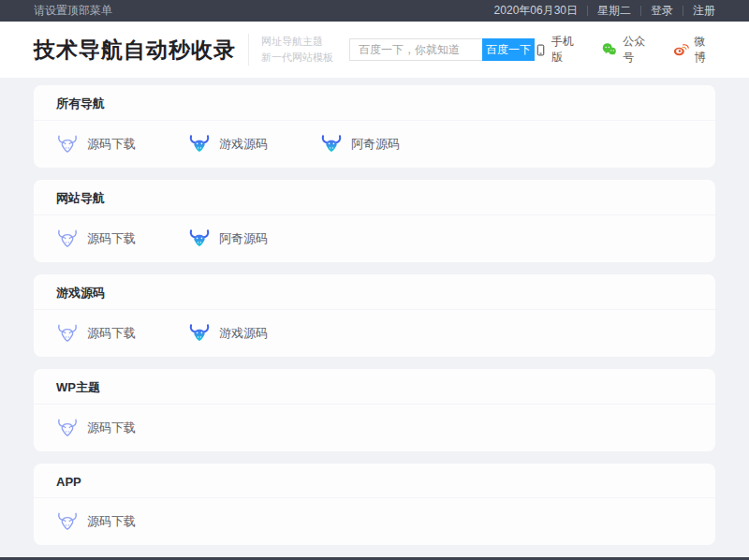 Image resolution: width=749 pixels, height=560 pixels. What do you see at coordinates (374, 316) in the screenshot?
I see `nav-section-card: 游戏源码 源码下载 游戏源码` at bounding box center [374, 316].